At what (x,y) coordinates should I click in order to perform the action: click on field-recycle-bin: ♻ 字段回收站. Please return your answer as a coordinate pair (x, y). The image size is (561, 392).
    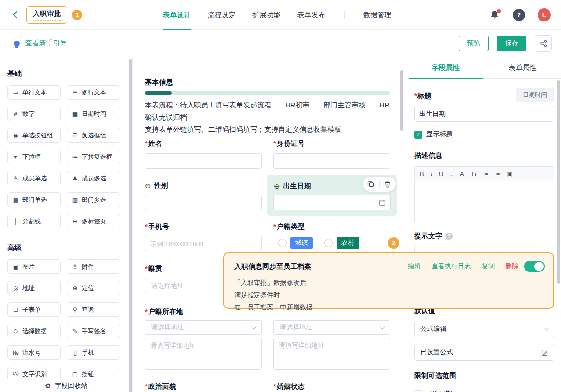
    Looking at the image, I should click on (66, 385).